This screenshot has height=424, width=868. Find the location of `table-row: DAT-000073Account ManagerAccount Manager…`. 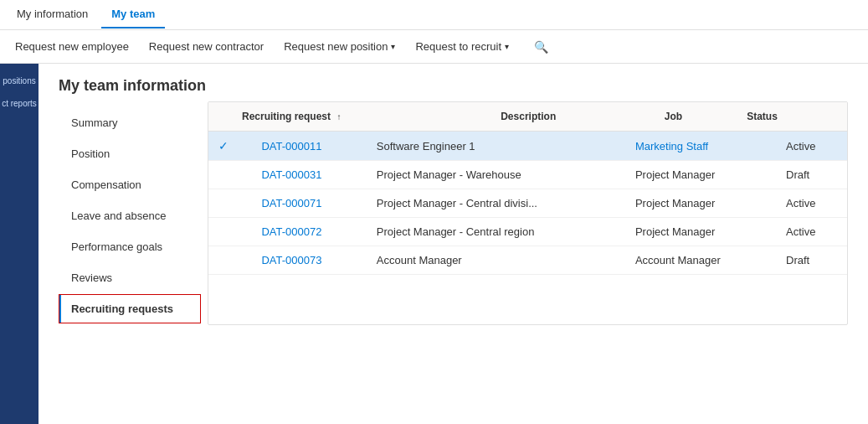

table-row: DAT-000073Account ManagerAccount Manager… is located at coordinates (527, 261).